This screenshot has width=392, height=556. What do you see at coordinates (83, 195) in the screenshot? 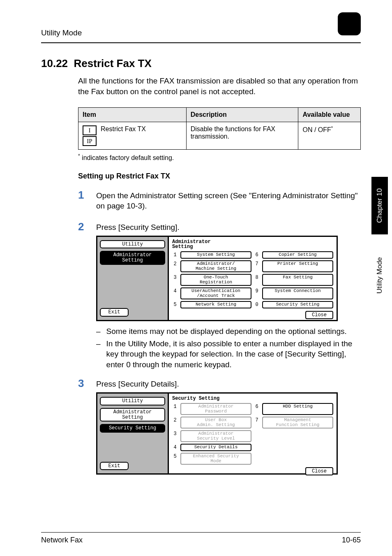
I see `step-number-1: 1` at bounding box center [83, 195].